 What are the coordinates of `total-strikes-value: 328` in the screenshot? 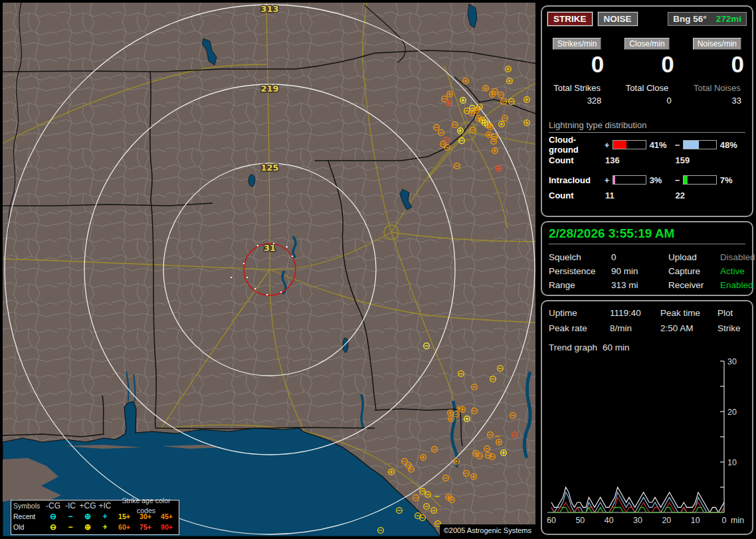 It's located at (577, 101).